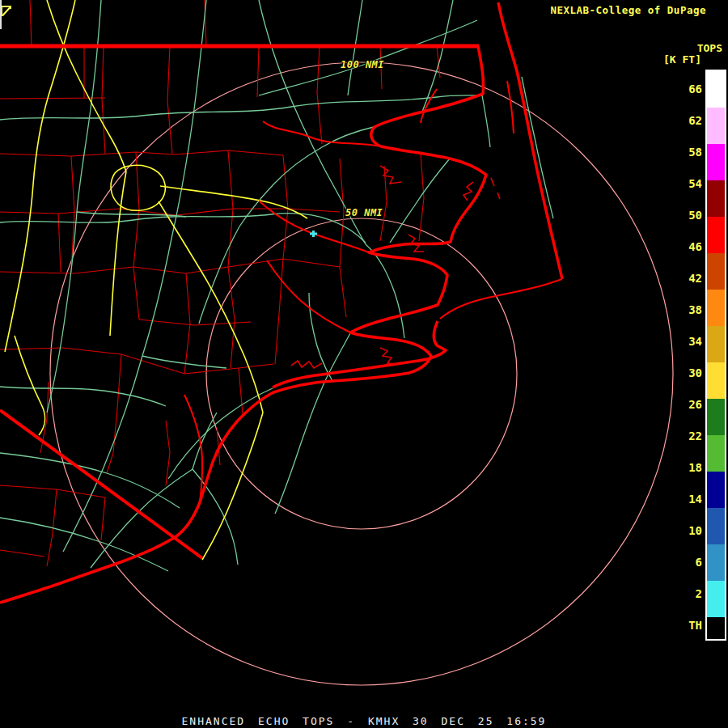 This screenshot has height=728, width=728. What do you see at coordinates (686, 625) in the screenshot?
I see `colorbar-label-TH: TH` at bounding box center [686, 625].